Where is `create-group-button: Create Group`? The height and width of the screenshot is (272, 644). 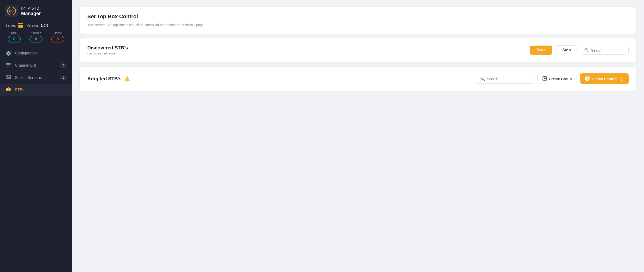 create-group-button: Create Group is located at coordinates (557, 79).